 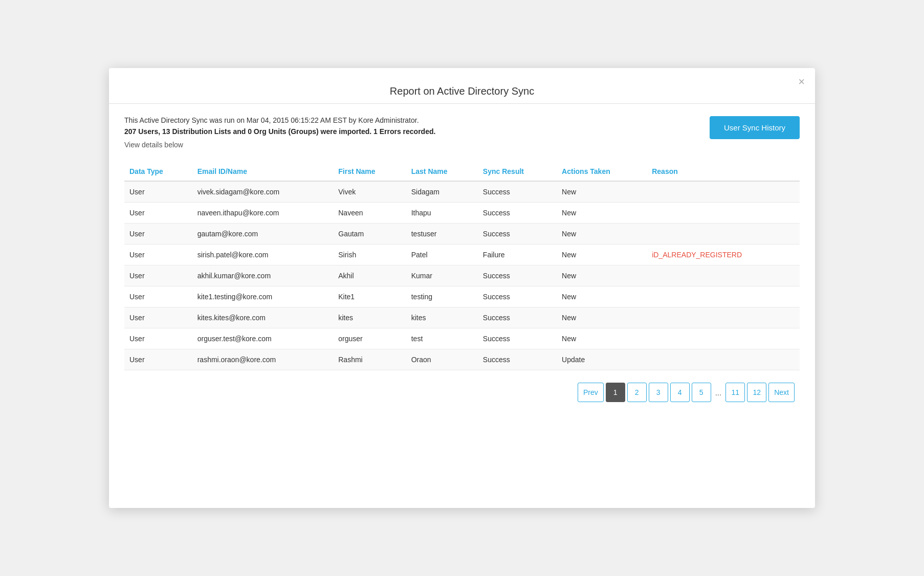 What do you see at coordinates (462, 389) in the screenshot?
I see `pagination: Prev 1 2 3 4 5 ... 11 12 Next` at bounding box center [462, 389].